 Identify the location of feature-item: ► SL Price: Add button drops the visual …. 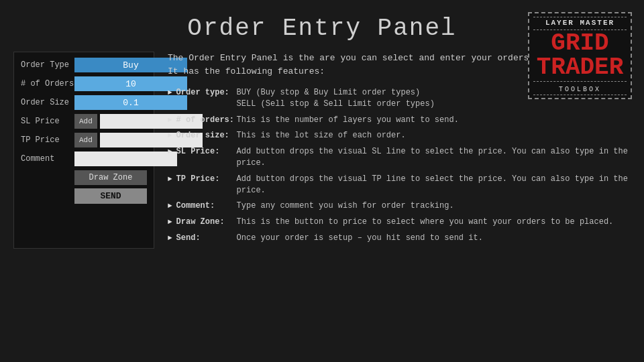
(399, 158).